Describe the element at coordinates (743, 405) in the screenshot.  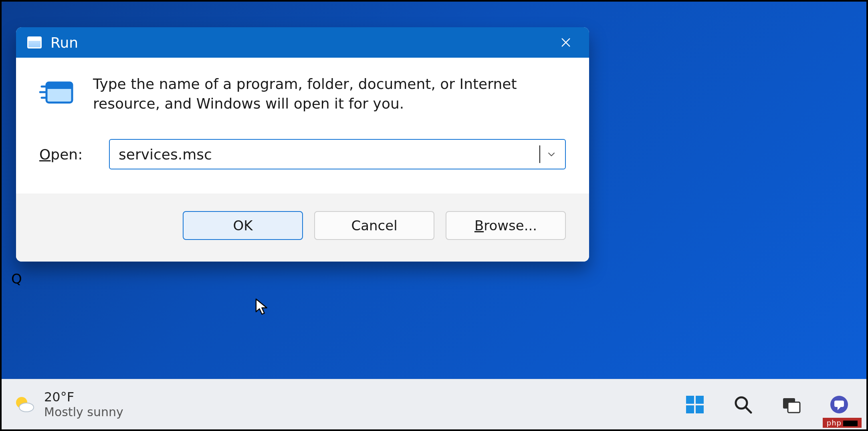
I see `search-button` at that location.